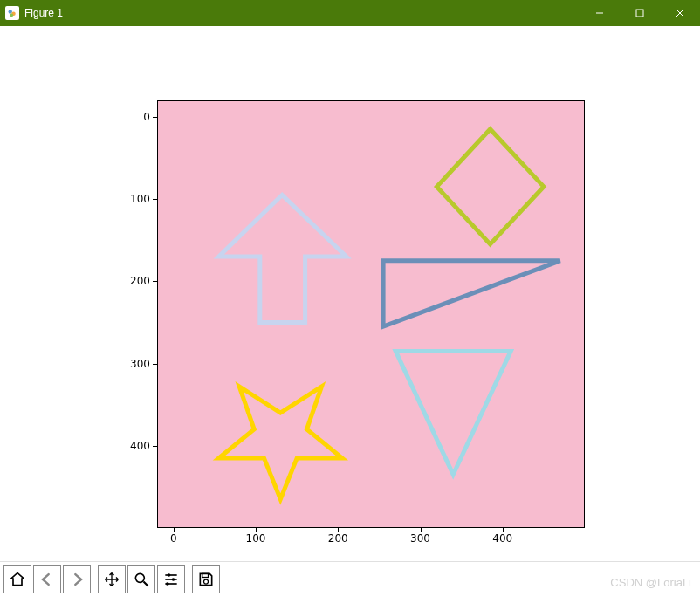 Image resolution: width=700 pixels, height=596 pixels. I want to click on triangle-isoceles-shape, so click(453, 412).